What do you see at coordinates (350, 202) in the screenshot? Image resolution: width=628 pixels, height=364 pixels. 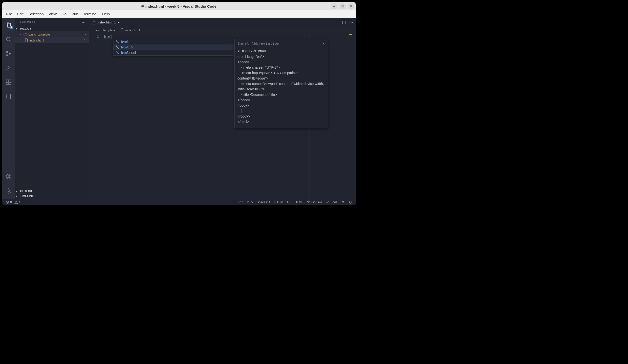 I see `status-bell-icon` at bounding box center [350, 202].